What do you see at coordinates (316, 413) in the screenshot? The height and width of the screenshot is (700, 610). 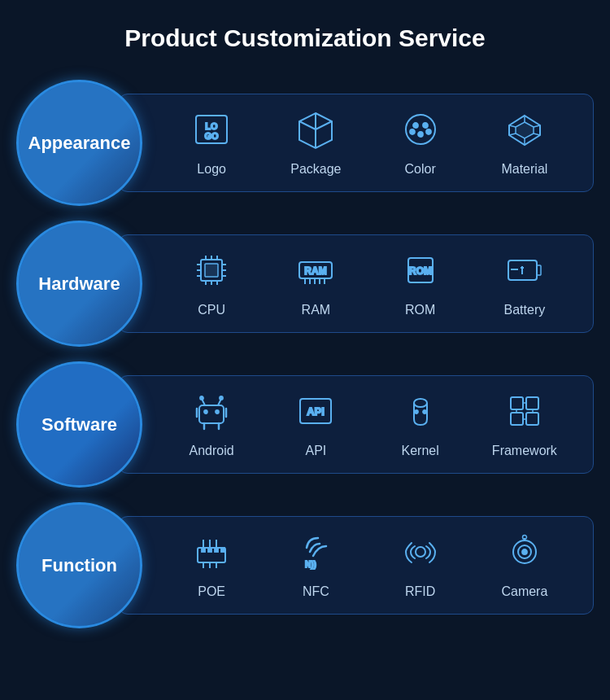 I see `api-icon: API` at bounding box center [316, 413].